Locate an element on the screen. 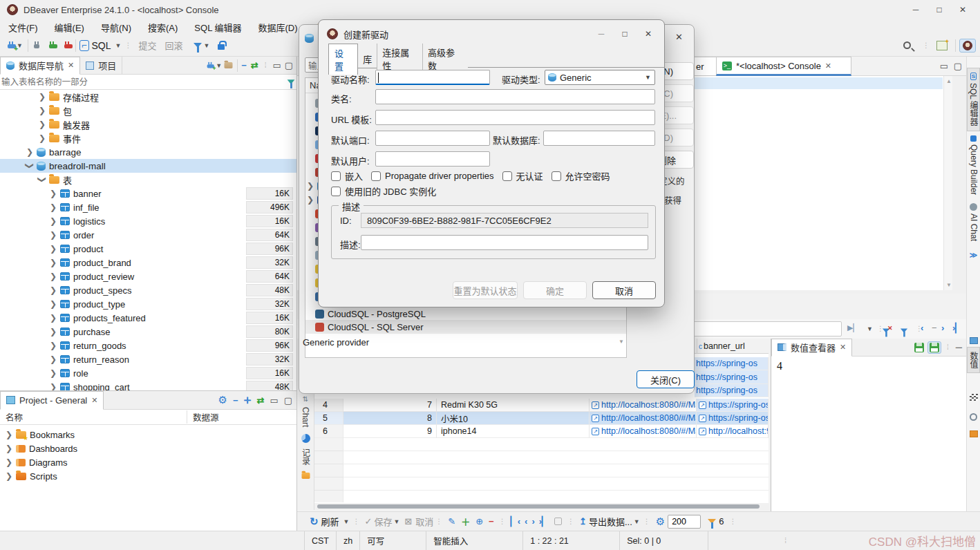 Image resolution: width=980 pixels, height=550 pixels. duplicate-row-icon: ⊕ is located at coordinates (480, 521).